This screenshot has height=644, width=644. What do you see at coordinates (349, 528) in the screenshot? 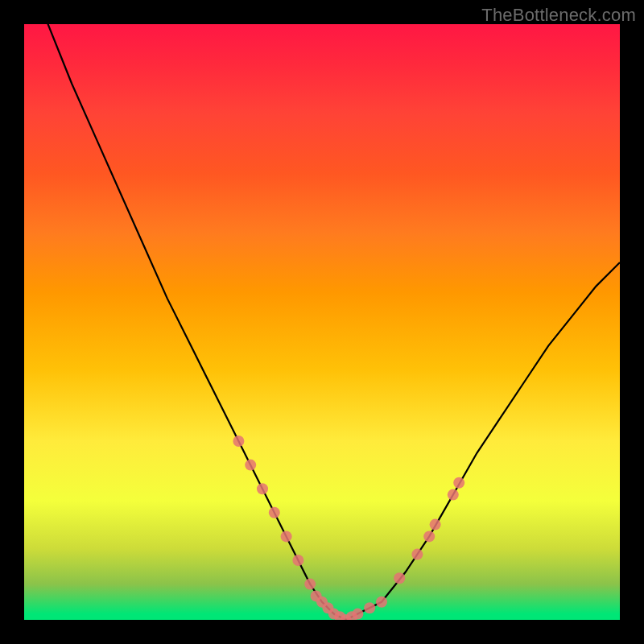
I see `highlight-markers` at bounding box center [349, 528].